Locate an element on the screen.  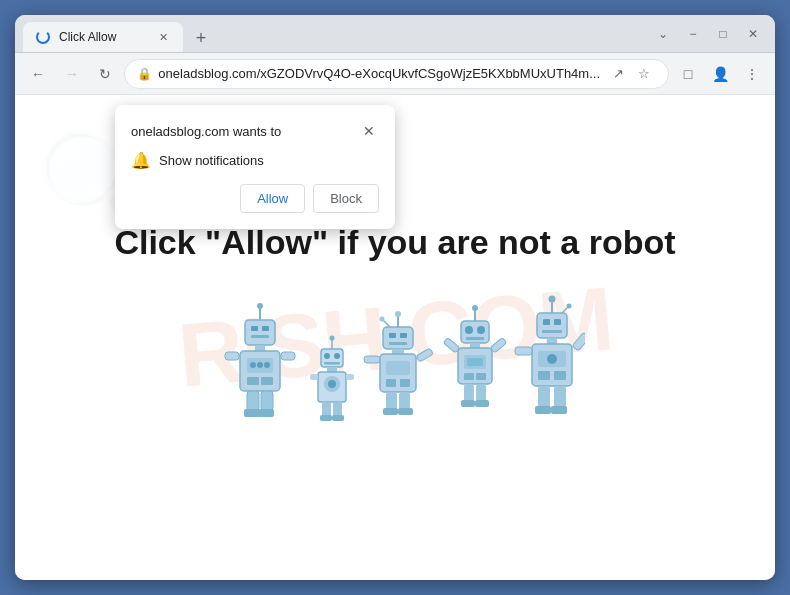
nav-right: □ 👤 ⋮ is located at coordinates (720, 74).